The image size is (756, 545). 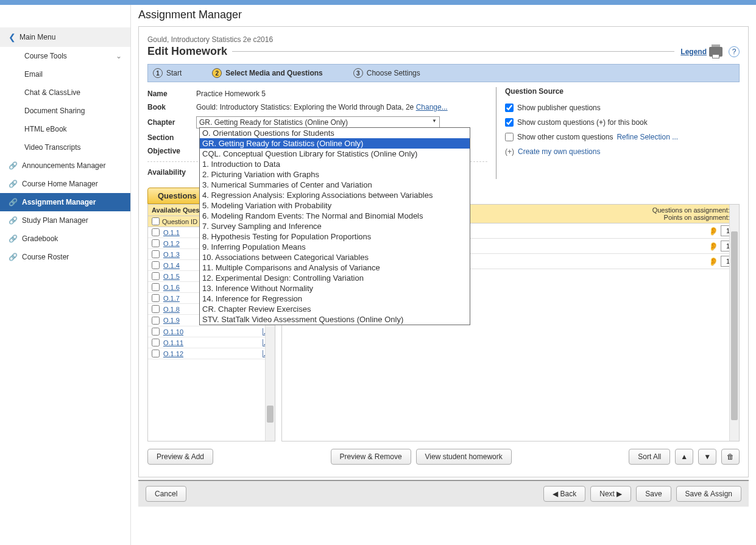 I want to click on show-custom-checkbox, so click(x=509, y=122).